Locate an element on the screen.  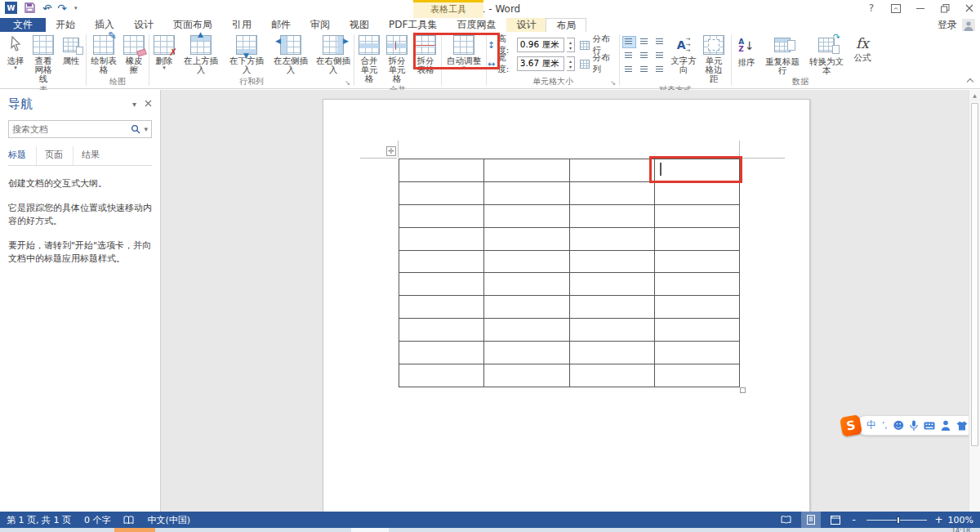
align-bottom-right-button is located at coordinates (658, 69).